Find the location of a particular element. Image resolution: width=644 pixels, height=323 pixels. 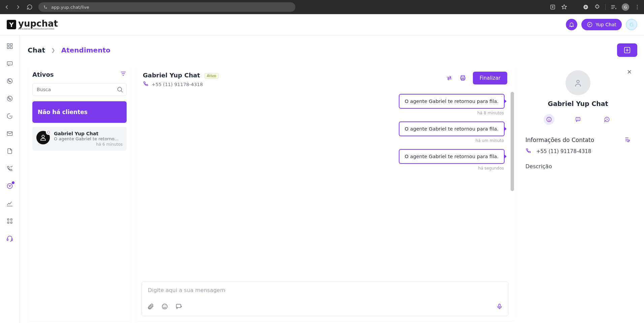

browser-extensions-icon is located at coordinates (597, 7).